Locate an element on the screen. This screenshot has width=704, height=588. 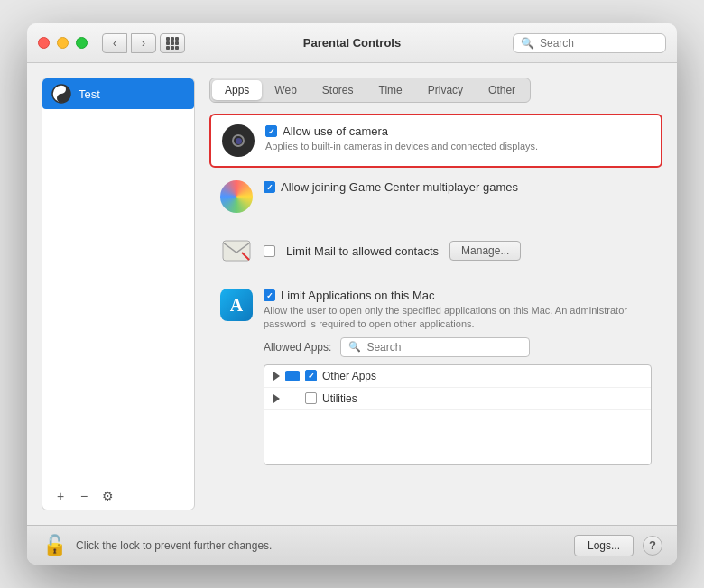
yin-yang-icon is located at coordinates (61, 94).